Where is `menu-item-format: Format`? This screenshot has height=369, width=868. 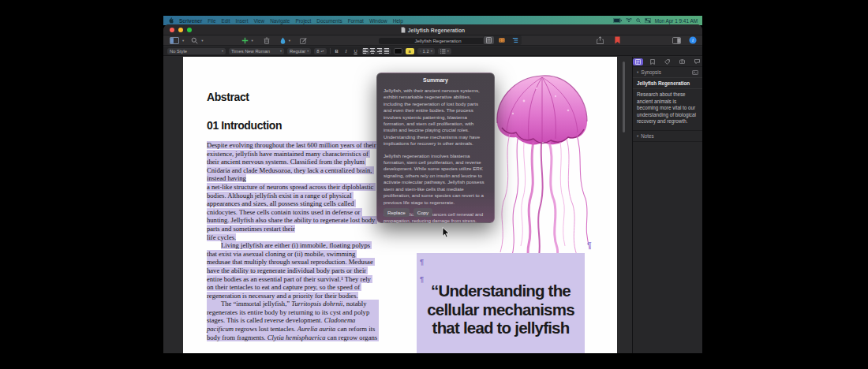 menu-item-format: Format is located at coordinates (356, 20).